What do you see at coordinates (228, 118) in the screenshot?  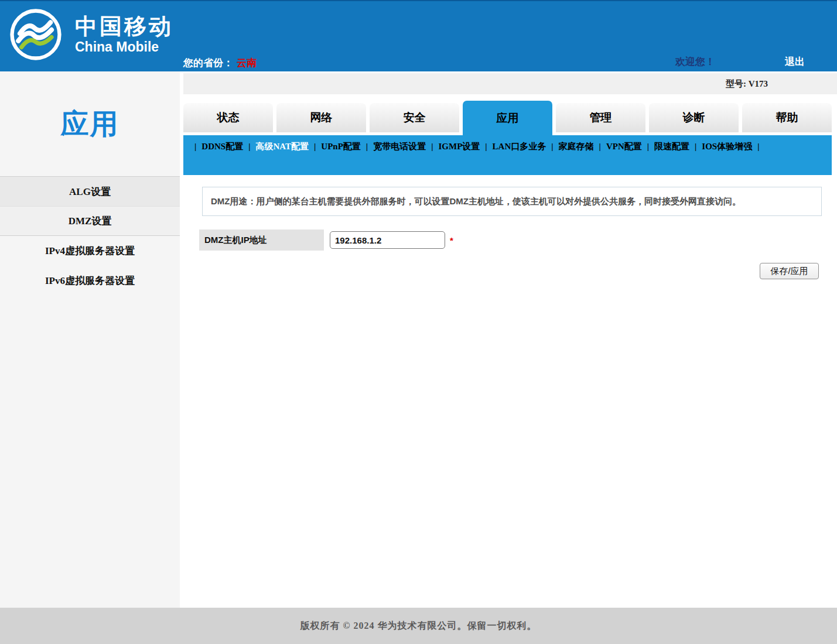 I see `tab-status: 状态` at bounding box center [228, 118].